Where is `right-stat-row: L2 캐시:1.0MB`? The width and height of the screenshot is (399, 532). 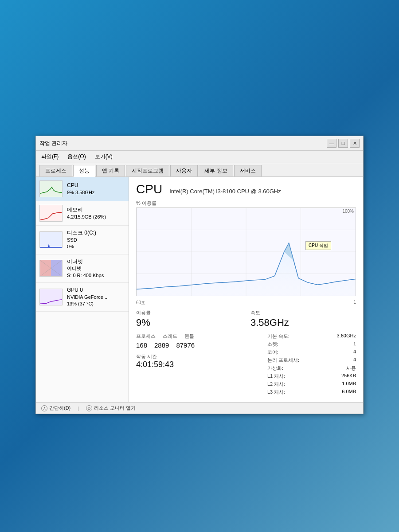 right-stat-row: L2 캐시:1.0MB is located at coordinates (312, 384).